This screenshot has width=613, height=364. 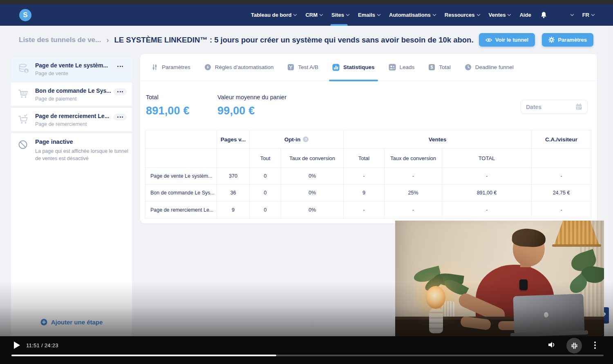 What do you see at coordinates (306, 350) in the screenshot?
I see `video-player-controls: 11:51 / 24:23` at bounding box center [306, 350].